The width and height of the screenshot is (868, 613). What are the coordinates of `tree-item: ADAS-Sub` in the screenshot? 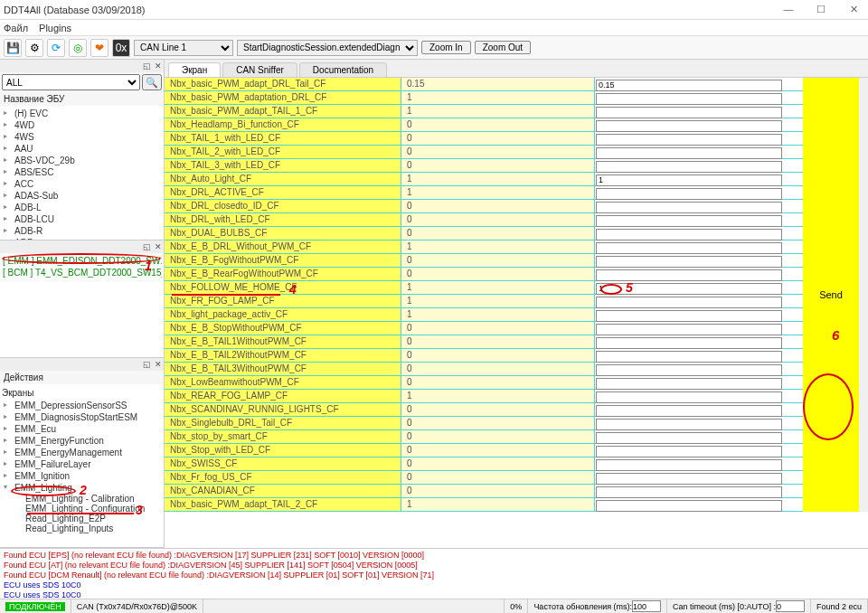 It's located at (81, 195).